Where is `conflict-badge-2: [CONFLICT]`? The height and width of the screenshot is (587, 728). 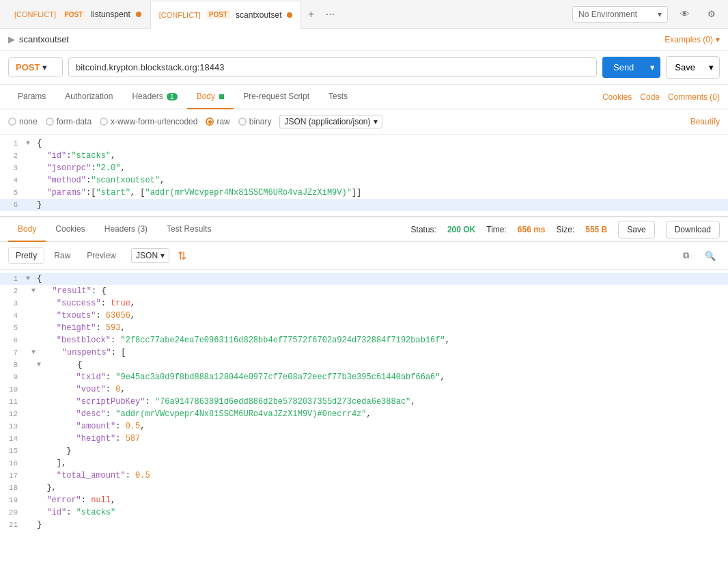 conflict-badge-2: [CONFLICT] is located at coordinates (180, 15).